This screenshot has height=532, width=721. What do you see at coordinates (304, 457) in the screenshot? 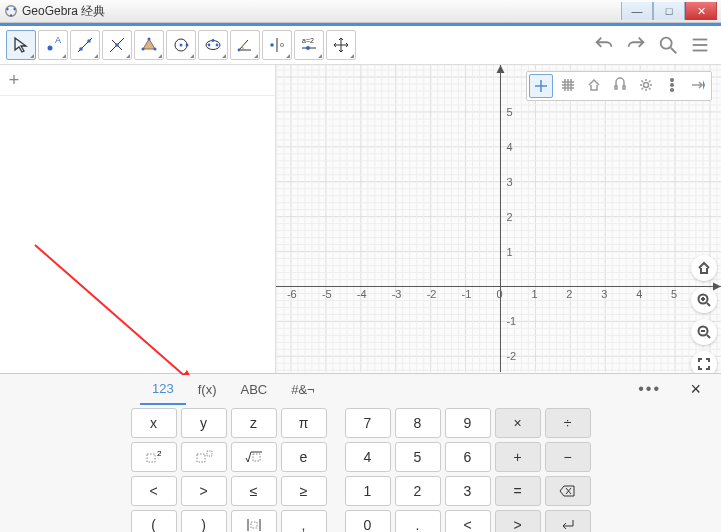
I see `key-e: e` at bounding box center [304, 457].